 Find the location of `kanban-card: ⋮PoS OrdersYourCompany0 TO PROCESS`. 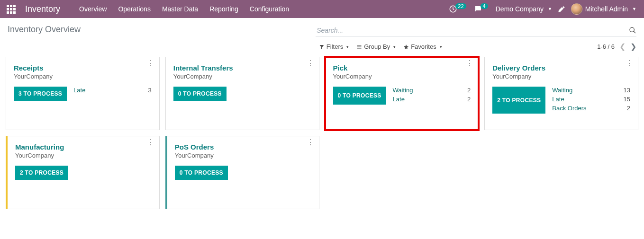

kanban-card: ⋮PoS OrdersYourCompany0 TO PROCESS is located at coordinates (243, 172).